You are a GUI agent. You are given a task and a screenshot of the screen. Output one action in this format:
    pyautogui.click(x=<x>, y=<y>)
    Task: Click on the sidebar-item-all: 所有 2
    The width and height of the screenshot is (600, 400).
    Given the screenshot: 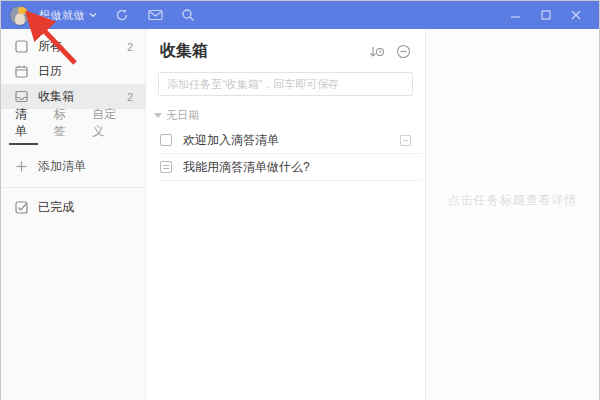 What is the action you would take?
    pyautogui.click(x=73, y=46)
    